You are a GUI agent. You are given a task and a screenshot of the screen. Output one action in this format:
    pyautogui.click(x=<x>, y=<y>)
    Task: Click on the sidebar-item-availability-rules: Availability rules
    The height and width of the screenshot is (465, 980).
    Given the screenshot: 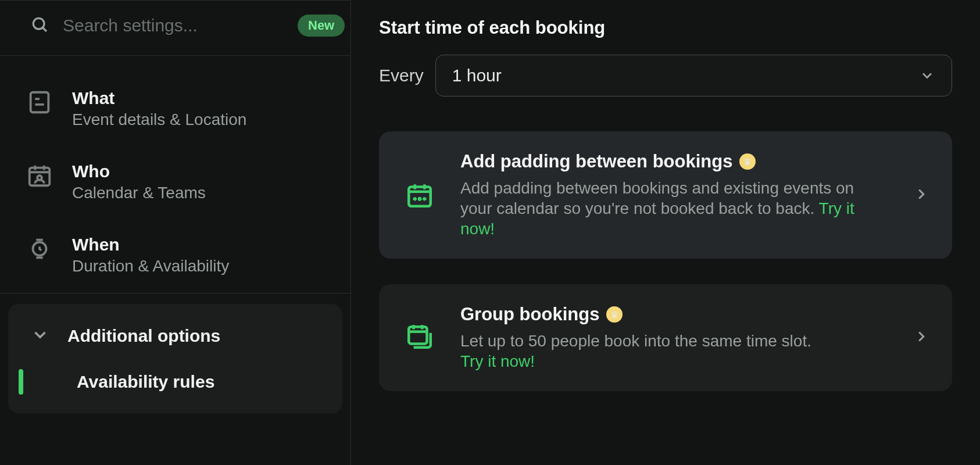 What is the action you would take?
    pyautogui.click(x=176, y=383)
    